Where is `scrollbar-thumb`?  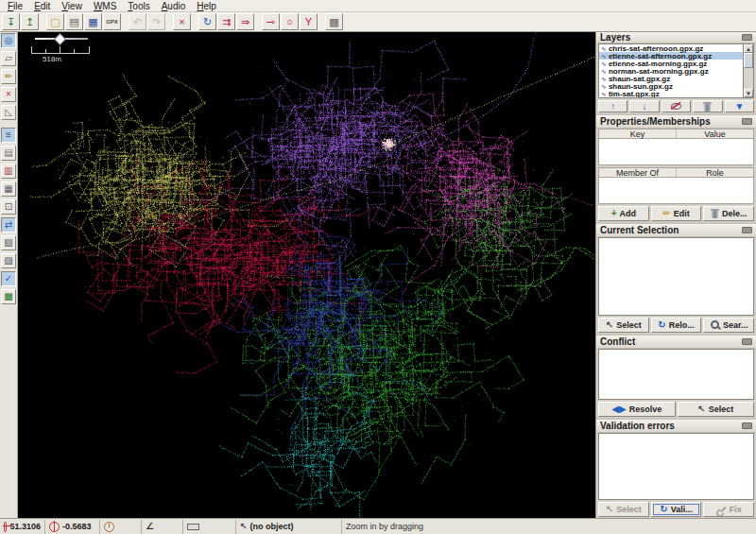 scrollbar-thumb is located at coordinates (748, 60).